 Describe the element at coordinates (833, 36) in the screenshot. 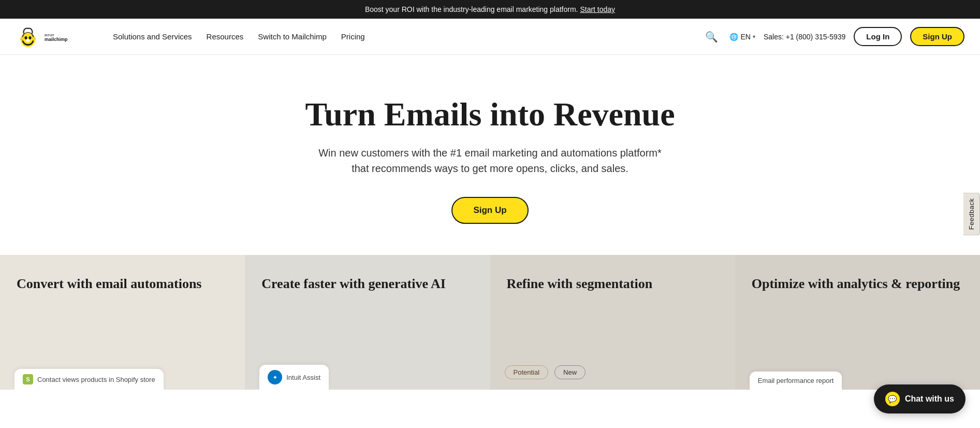

I see `navbar-right: 🔍 🌐 EN ▾ Sales: +1 (800) 315-5939 Log In…` at that location.